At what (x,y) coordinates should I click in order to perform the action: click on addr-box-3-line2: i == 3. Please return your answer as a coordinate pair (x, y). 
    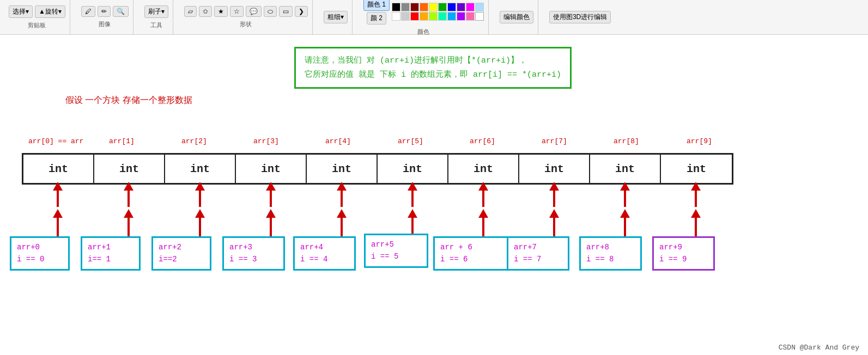
    Looking at the image, I should click on (254, 259).